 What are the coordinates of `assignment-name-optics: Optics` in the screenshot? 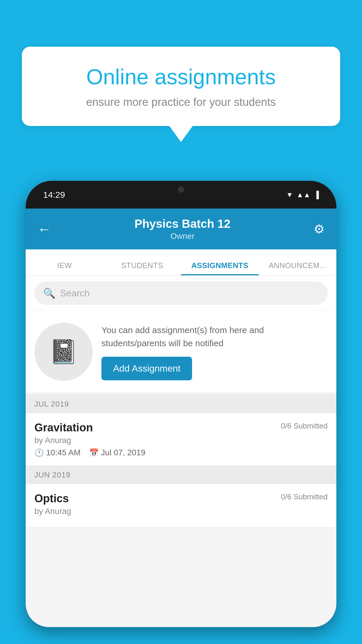 It's located at (52, 499).